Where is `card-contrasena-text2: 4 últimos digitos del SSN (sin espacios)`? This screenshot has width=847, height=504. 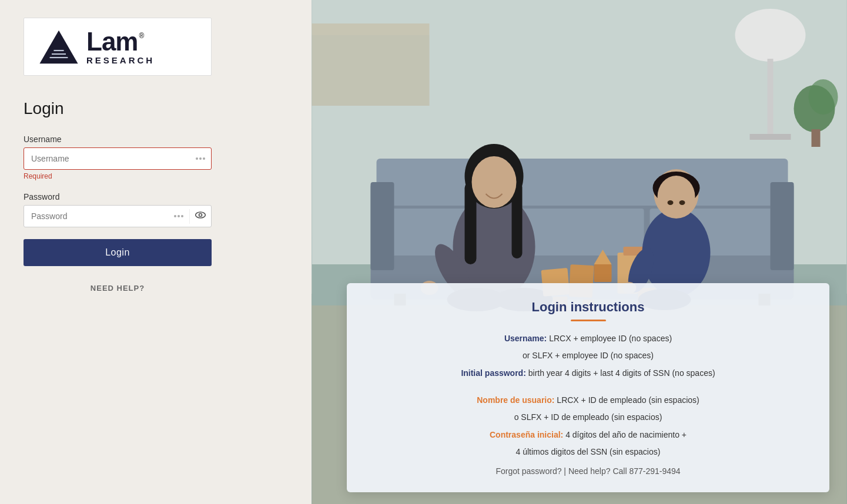
card-contrasena-text2: 4 últimos digitos del SSN (sin espacios) is located at coordinates (588, 452).